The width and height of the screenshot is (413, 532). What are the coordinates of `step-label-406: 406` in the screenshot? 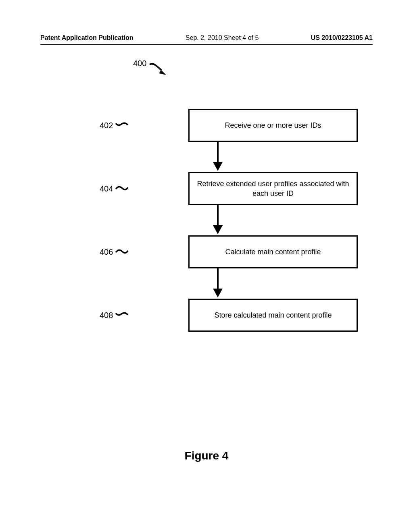 It's located at (115, 252).